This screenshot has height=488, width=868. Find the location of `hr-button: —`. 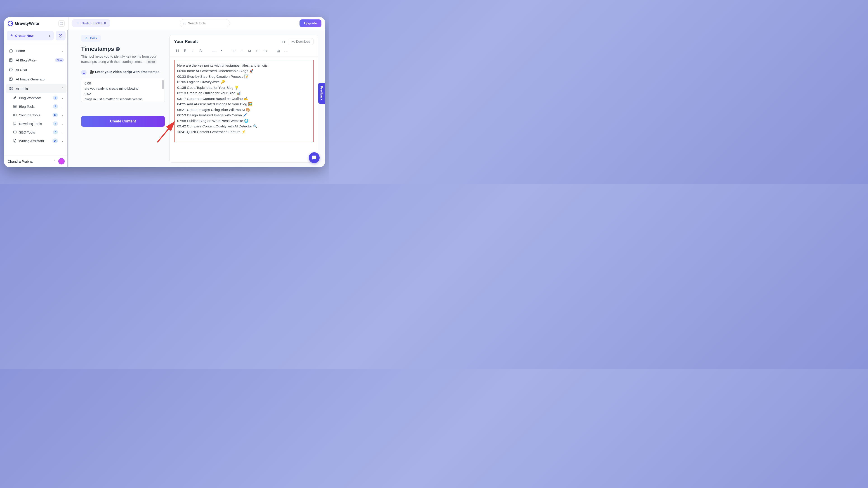

hr-button: — is located at coordinates (214, 51).